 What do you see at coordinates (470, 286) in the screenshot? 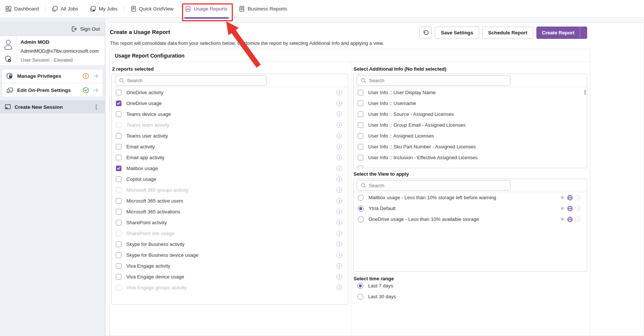
I see `time-range-option: Last 7 days` at bounding box center [470, 286].